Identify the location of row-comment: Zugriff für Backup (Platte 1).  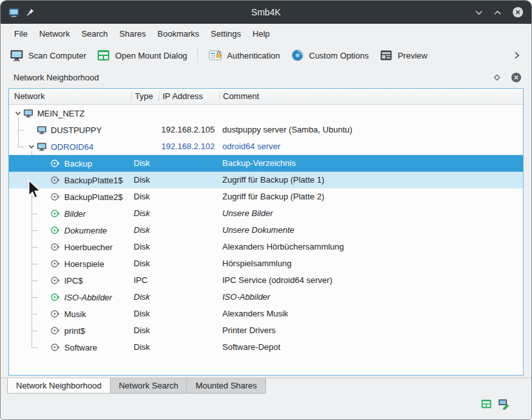
(274, 180).